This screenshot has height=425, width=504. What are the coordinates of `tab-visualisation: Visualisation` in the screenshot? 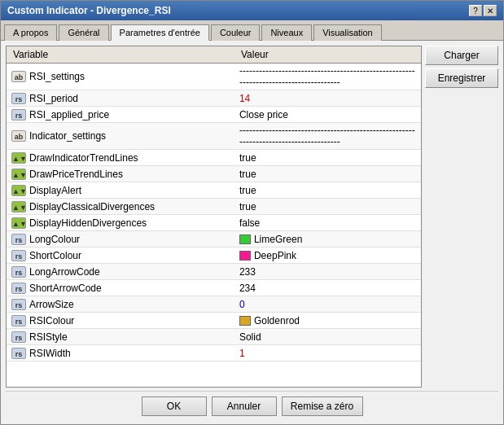 It's located at (348, 33).